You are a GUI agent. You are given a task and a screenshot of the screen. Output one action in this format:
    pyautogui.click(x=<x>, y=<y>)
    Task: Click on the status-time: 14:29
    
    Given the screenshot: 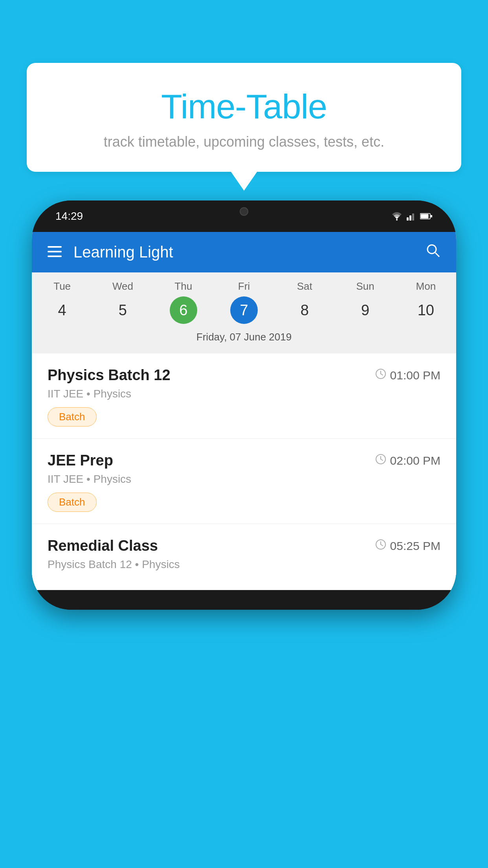 What is the action you would take?
    pyautogui.click(x=69, y=216)
    